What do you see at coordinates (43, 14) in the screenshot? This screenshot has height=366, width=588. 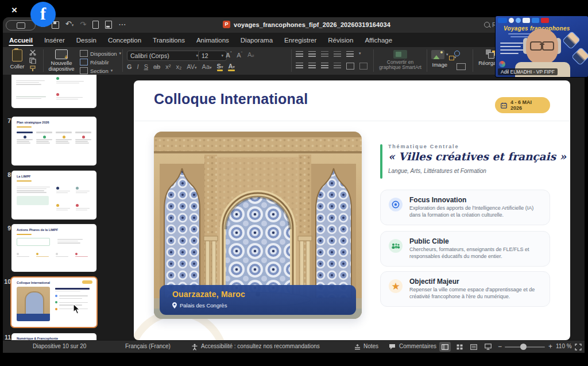 I see `facebook-logo: f` at bounding box center [43, 14].